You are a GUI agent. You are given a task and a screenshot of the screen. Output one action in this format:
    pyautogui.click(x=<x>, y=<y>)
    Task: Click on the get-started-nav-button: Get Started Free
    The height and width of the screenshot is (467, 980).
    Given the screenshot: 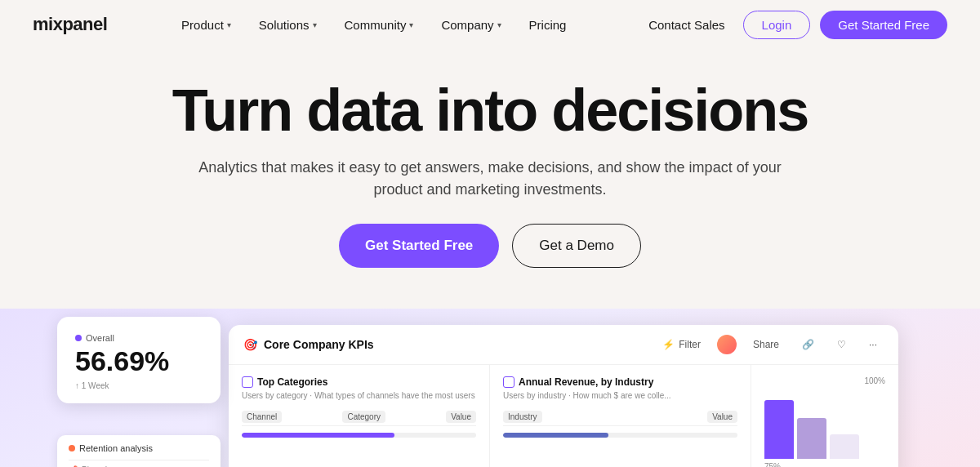 What is the action you would take?
    pyautogui.click(x=884, y=24)
    